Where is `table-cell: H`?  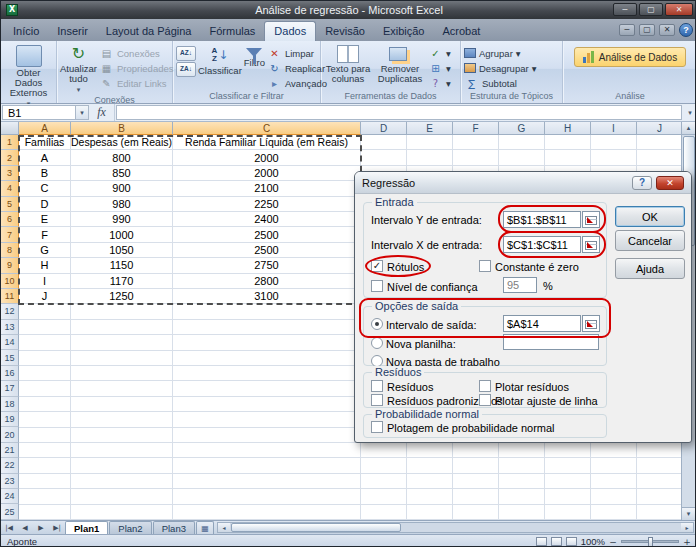
table-cell: H is located at coordinates (45, 266).